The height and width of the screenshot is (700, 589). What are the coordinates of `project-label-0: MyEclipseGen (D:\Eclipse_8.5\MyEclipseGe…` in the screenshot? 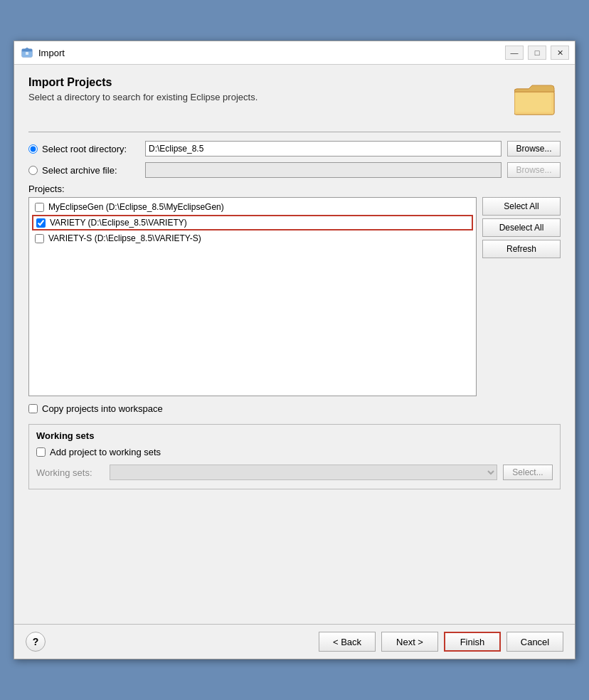 It's located at (137, 207).